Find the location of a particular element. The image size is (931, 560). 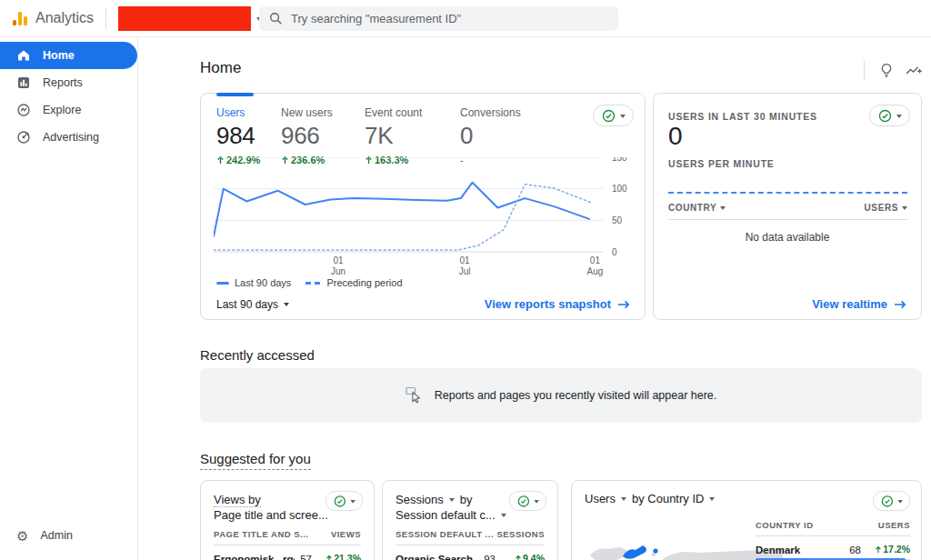

account-switcher is located at coordinates (190, 18).